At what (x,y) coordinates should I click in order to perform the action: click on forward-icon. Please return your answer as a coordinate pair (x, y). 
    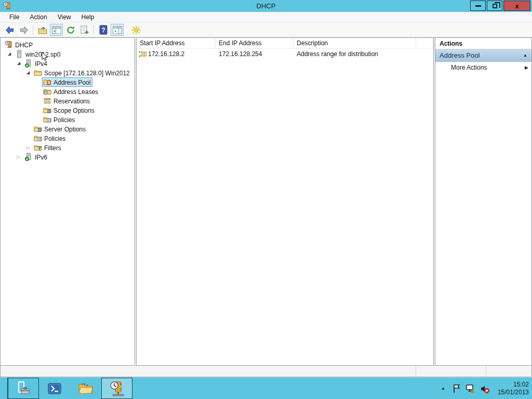
    Looking at the image, I should click on (24, 30).